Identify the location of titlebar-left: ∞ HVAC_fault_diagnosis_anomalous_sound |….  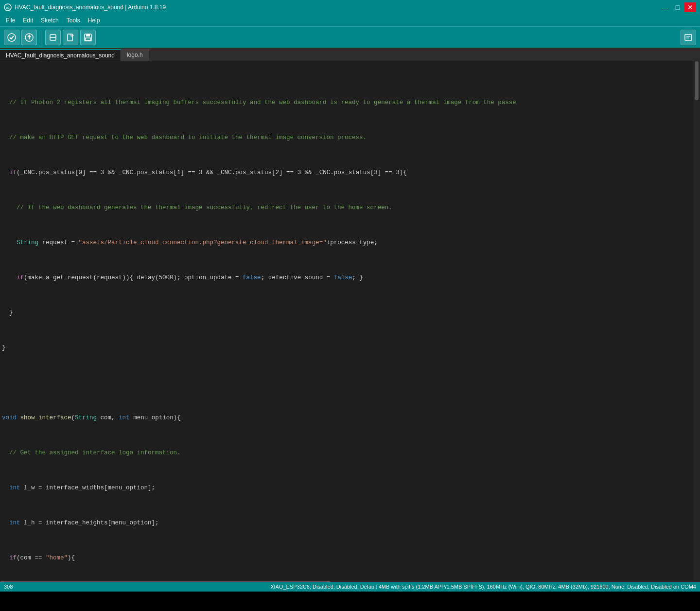
(85, 7).